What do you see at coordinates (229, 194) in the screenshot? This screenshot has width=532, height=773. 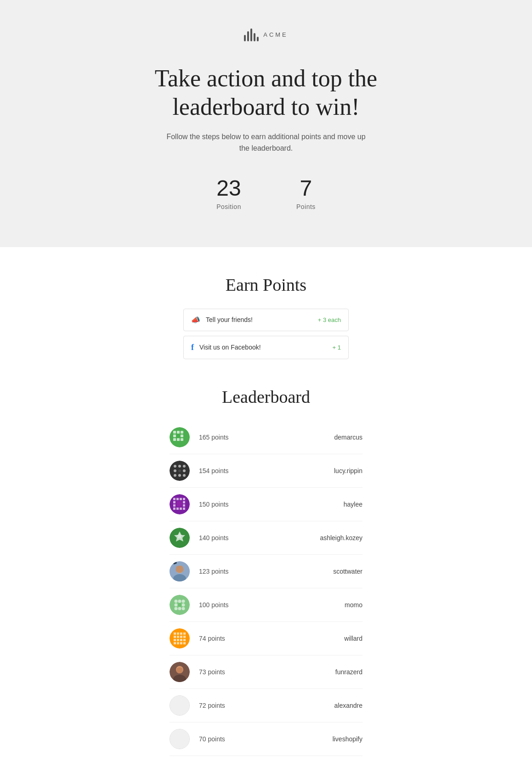 I see `stat-position: 23 Position` at bounding box center [229, 194].